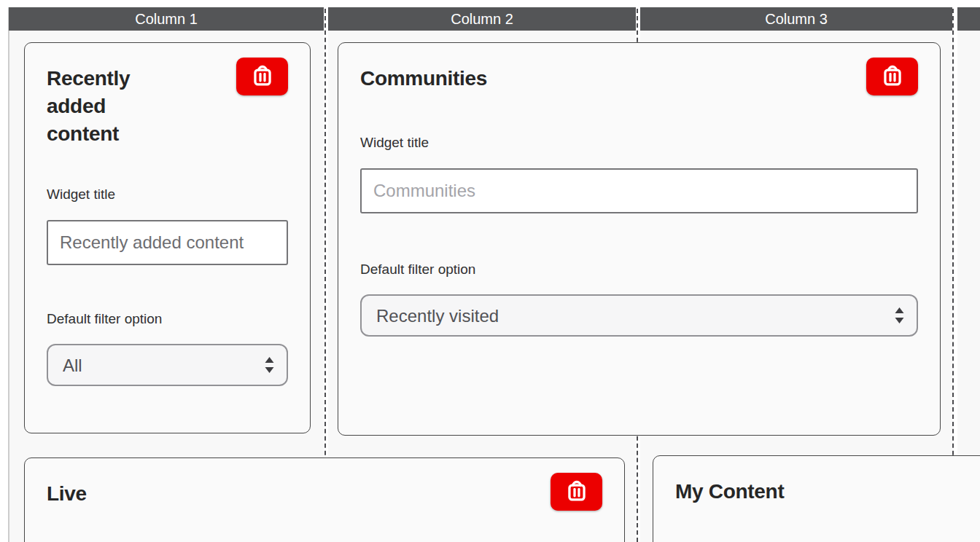 This screenshot has height=542, width=980. Describe the element at coordinates (482, 19) in the screenshot. I see `column-2-header: Column 2` at that location.